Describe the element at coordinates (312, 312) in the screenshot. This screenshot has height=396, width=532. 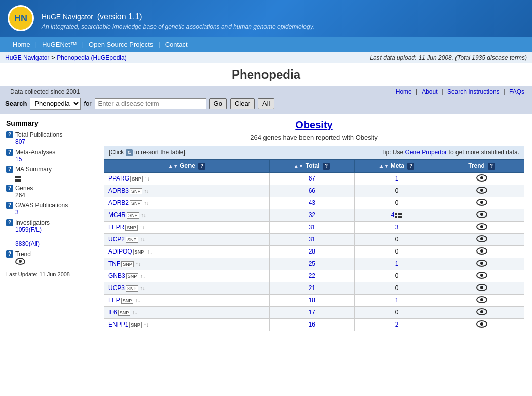
I see `total-link: 17` at that location.